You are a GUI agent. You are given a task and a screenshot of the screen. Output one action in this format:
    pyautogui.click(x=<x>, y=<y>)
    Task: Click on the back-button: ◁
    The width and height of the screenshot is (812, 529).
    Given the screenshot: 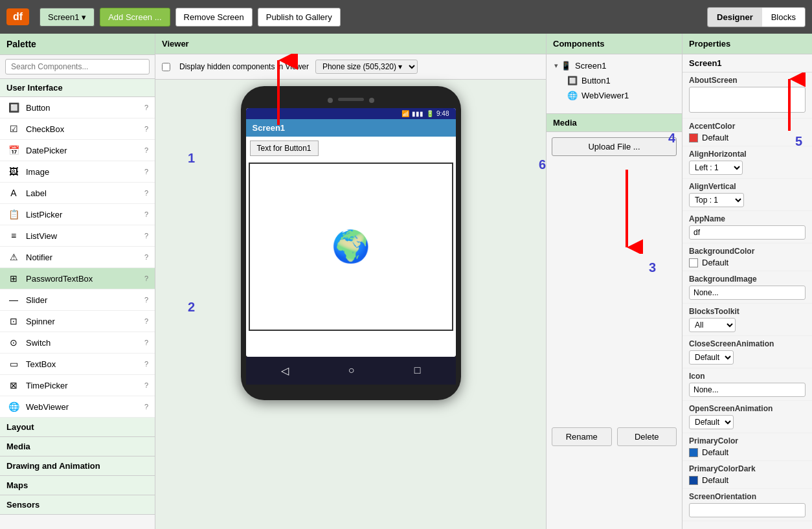 What is the action you would take?
    pyautogui.click(x=285, y=370)
    